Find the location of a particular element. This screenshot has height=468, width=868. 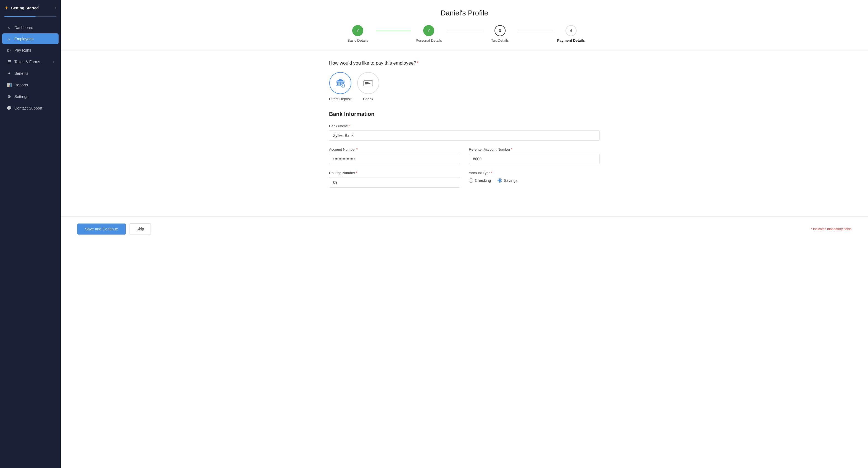

sidebar-icon-benefits: ✦ is located at coordinates (9, 73).